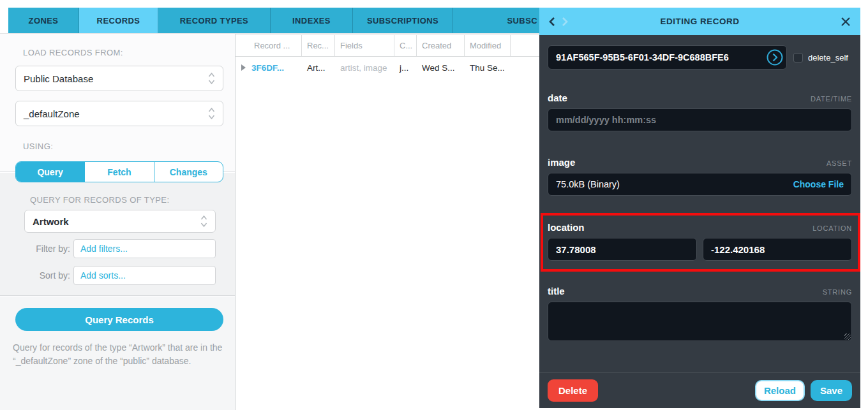  I want to click on delete-self-checkbox, so click(798, 57).